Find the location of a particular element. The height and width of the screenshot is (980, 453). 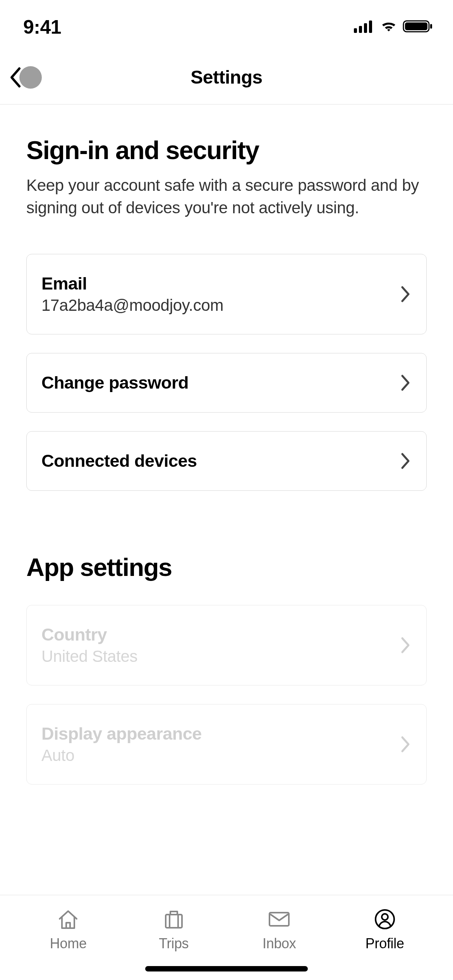

tab-trips-label: Trips is located at coordinates (173, 944).